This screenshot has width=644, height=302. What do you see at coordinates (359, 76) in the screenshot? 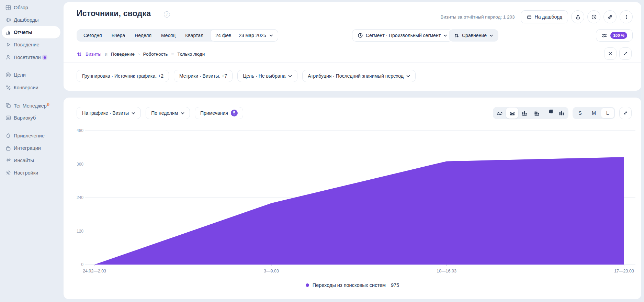
I see `attribution-filter-button: Атрибуция · Последний значимый переход` at bounding box center [359, 76].